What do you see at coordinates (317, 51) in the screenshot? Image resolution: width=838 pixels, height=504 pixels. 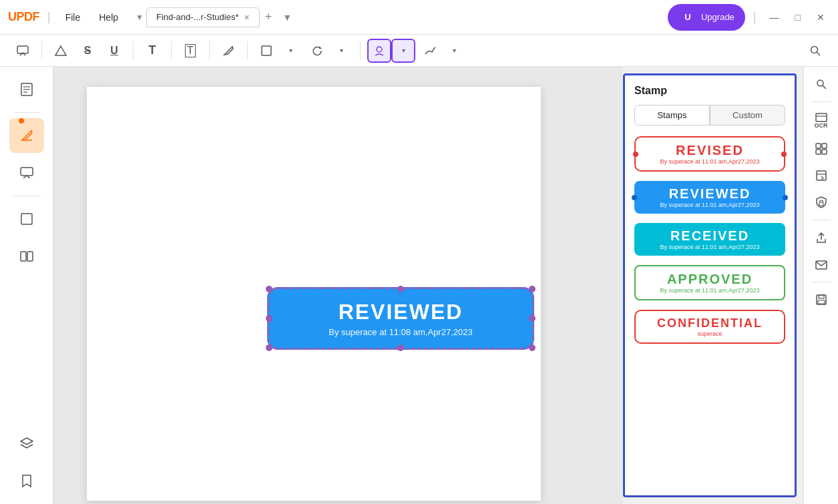 I see `rotate-tool-button` at bounding box center [317, 51].